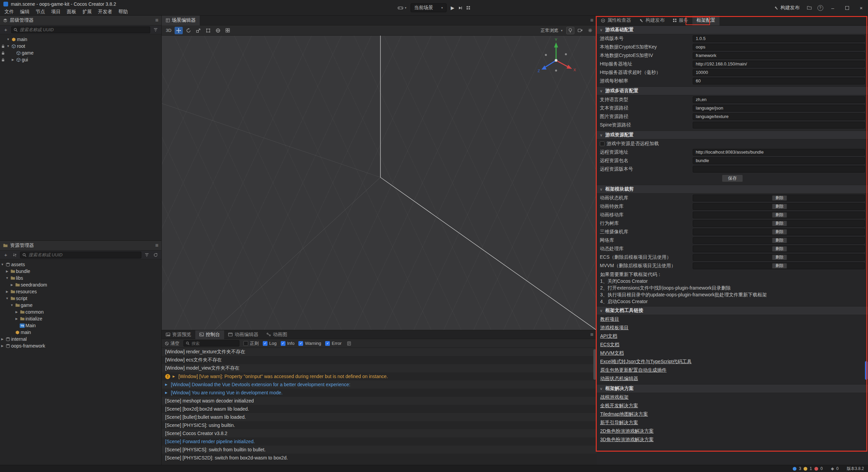  I want to click on solution-link: 3D角色扮演游戏解决方案, so click(627, 440).